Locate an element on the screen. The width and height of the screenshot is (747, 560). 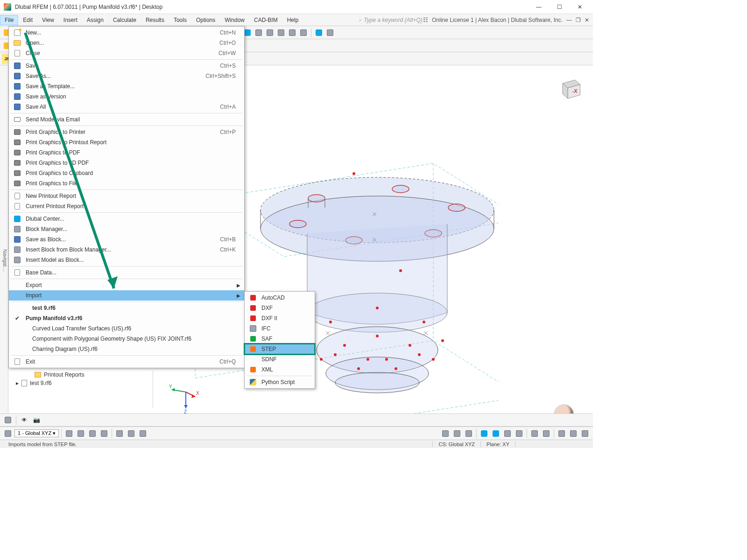
mdi-close-button: ✕ is located at coordinates (587, 20).